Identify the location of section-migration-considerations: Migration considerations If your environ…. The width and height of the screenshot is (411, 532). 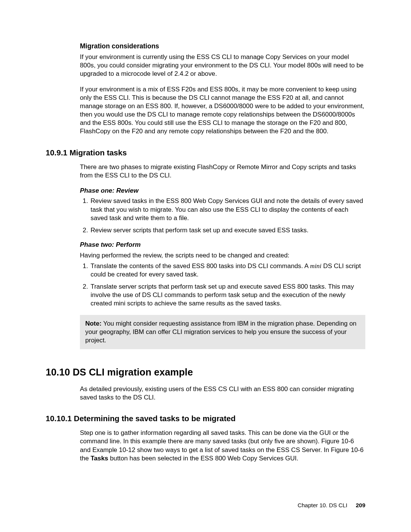
(223, 89).